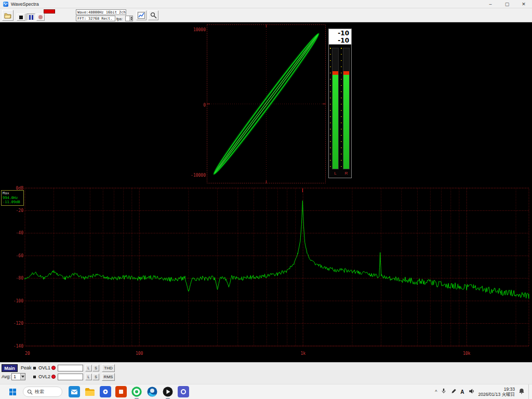 The width and height of the screenshot is (532, 399). Describe the element at coordinates (43, 392) in the screenshot. I see `taskbar-search: 検索` at that location.